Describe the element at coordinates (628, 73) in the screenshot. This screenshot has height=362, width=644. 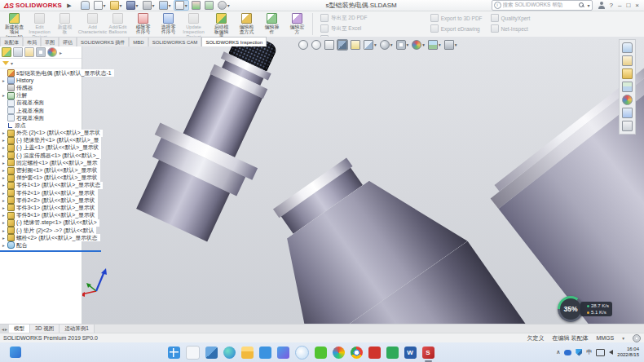
I see `file-explorer-tab` at that location.